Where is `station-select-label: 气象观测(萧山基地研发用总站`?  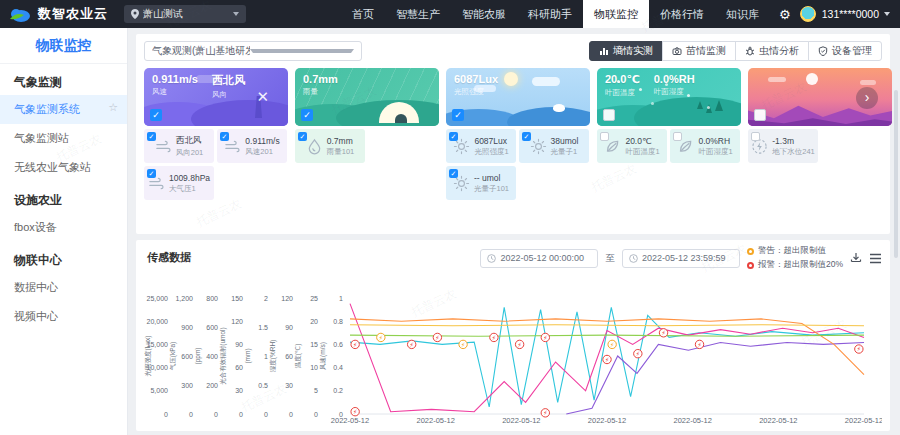
station-select-label: 气象观测(萧山基地研发用总站 is located at coordinates (201, 51).